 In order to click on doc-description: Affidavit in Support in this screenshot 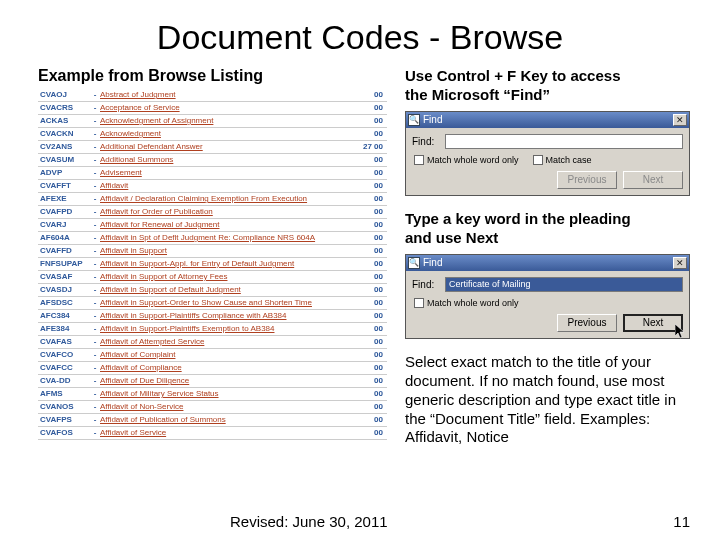, I will do `click(230, 251)`.